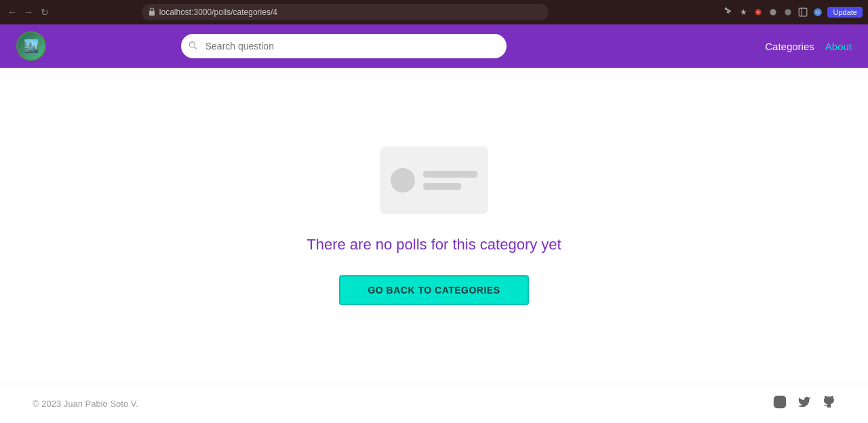 This screenshot has height=423, width=868. I want to click on twitter-icon, so click(804, 404).